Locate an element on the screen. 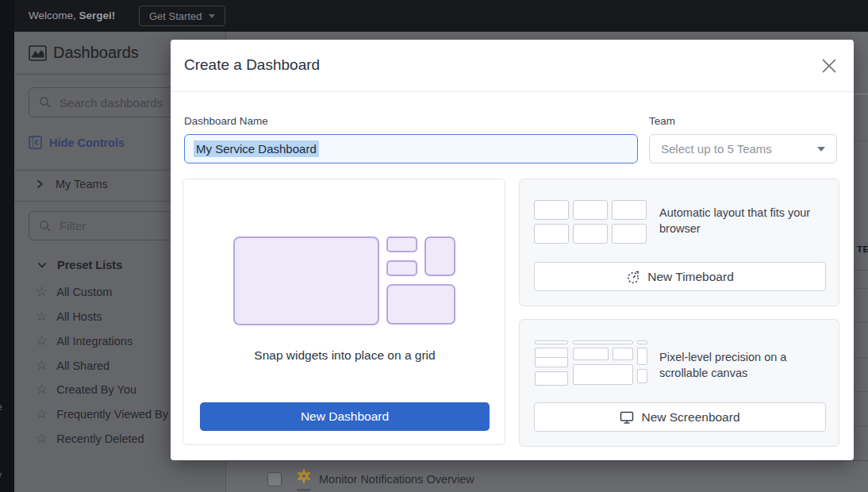  new-timeboard-button: New Timeboard is located at coordinates (680, 276).